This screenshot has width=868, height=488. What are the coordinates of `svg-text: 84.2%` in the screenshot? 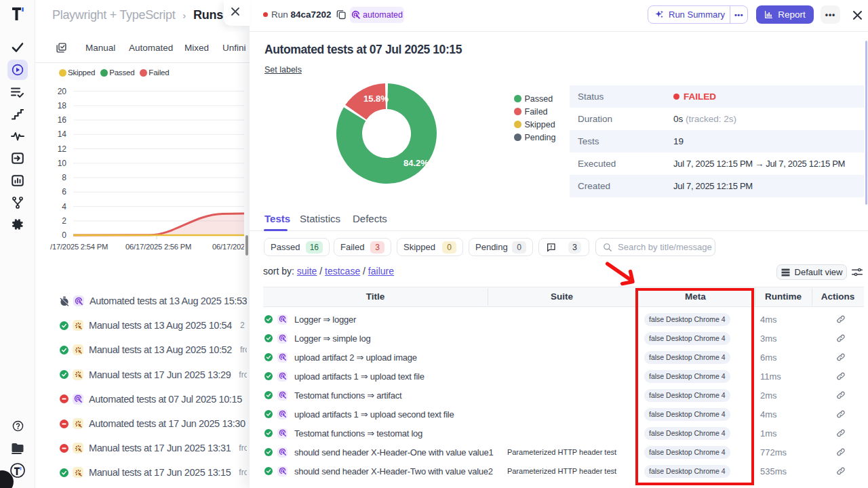 It's located at (416, 163).